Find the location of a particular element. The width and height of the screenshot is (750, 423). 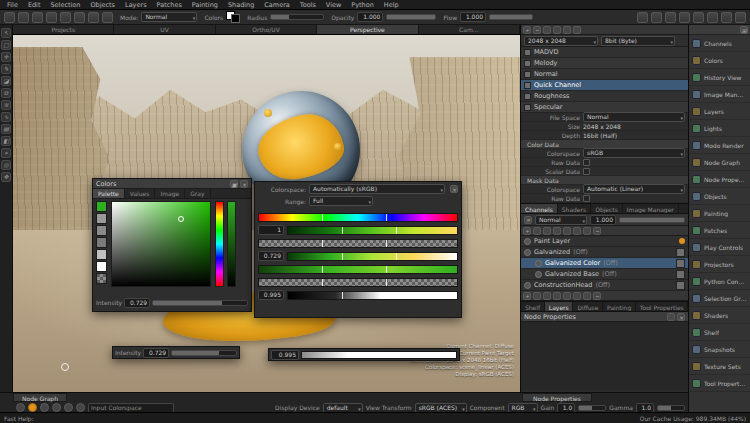

menu-python: Python is located at coordinates (362, 5).